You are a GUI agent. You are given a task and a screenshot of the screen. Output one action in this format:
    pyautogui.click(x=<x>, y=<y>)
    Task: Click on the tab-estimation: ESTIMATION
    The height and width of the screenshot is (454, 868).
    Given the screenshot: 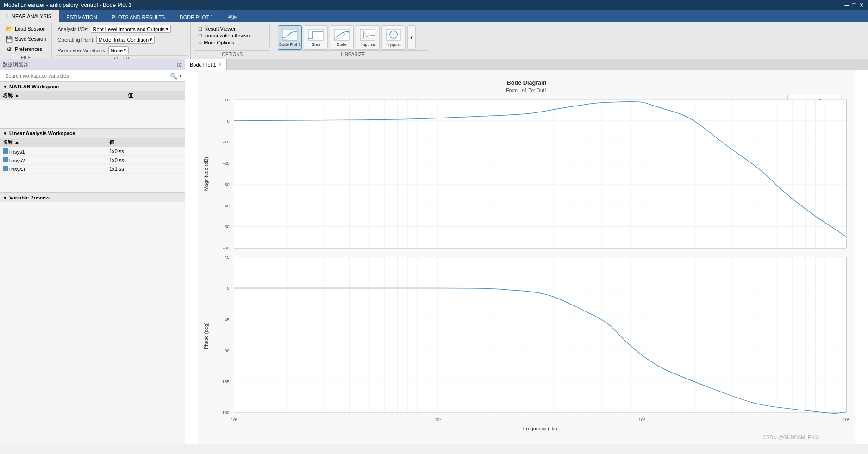 What is the action you would take?
    pyautogui.click(x=81, y=17)
    